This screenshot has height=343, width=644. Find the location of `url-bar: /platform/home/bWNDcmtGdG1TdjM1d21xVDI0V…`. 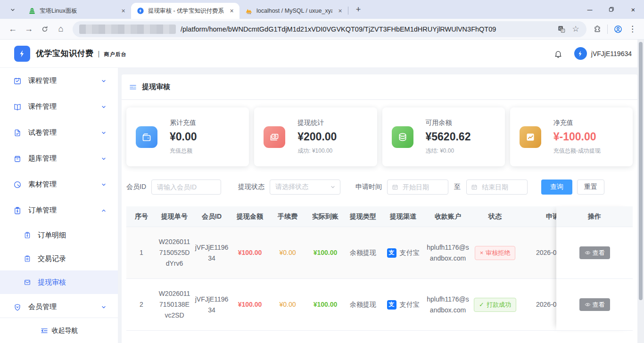

url-bar: /platform/home/bWNDcmtGdG1TdjM1d21xVDI0V… is located at coordinates (330, 29).